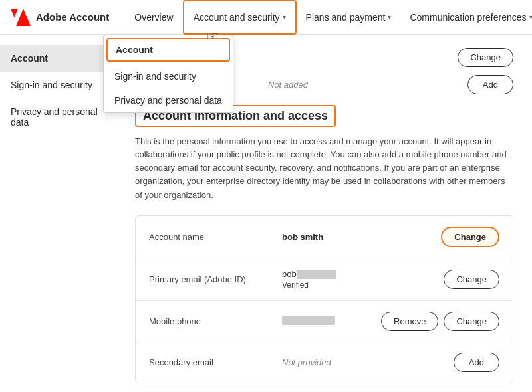 This screenshot has width=532, height=392. What do you see at coordinates (325, 322) in the screenshot?
I see `table-row-mobile-phone: Mobile phone Remove Change` at bounding box center [325, 322].